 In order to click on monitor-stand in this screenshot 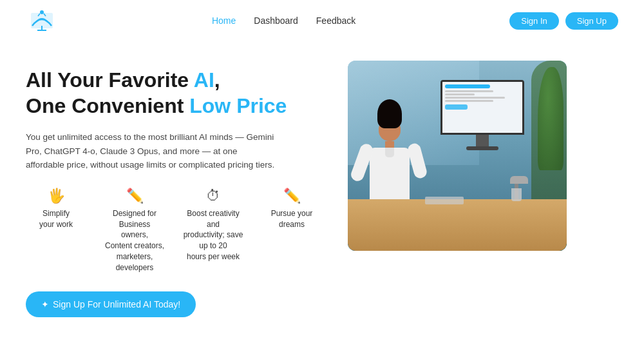, I will do `click(482, 141)`.